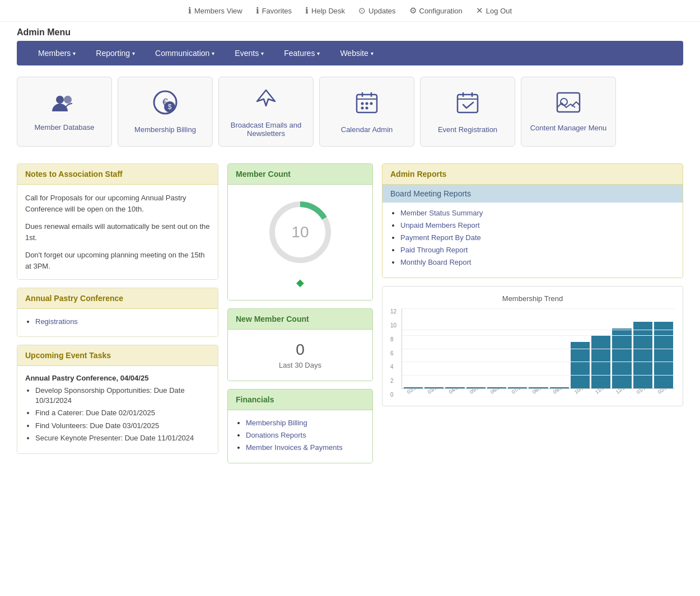 This screenshot has width=700, height=596. I want to click on x-label-05/24: 05/24, so click(475, 393).